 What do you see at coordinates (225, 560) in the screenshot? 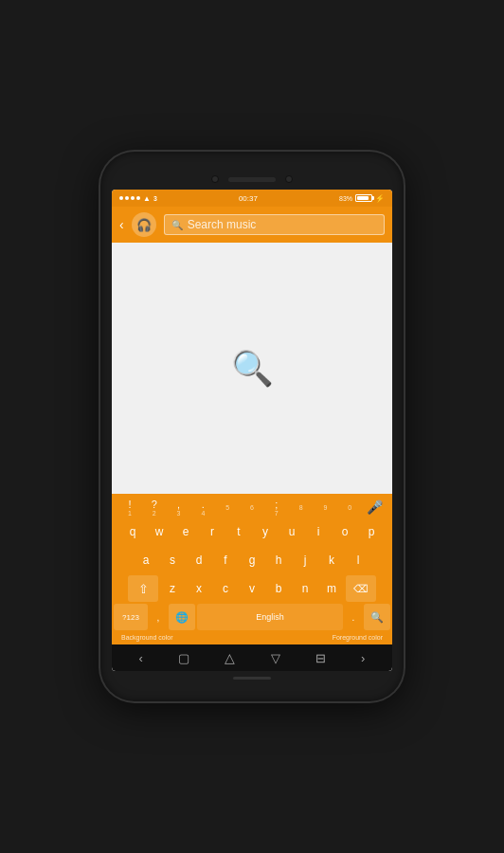
I see `key-f: f` at bounding box center [225, 560].